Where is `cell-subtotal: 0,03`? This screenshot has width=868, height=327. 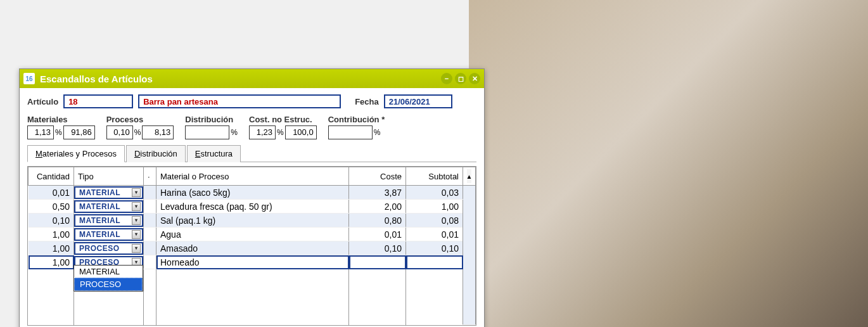
cell-subtotal: 0,03 is located at coordinates (435, 193).